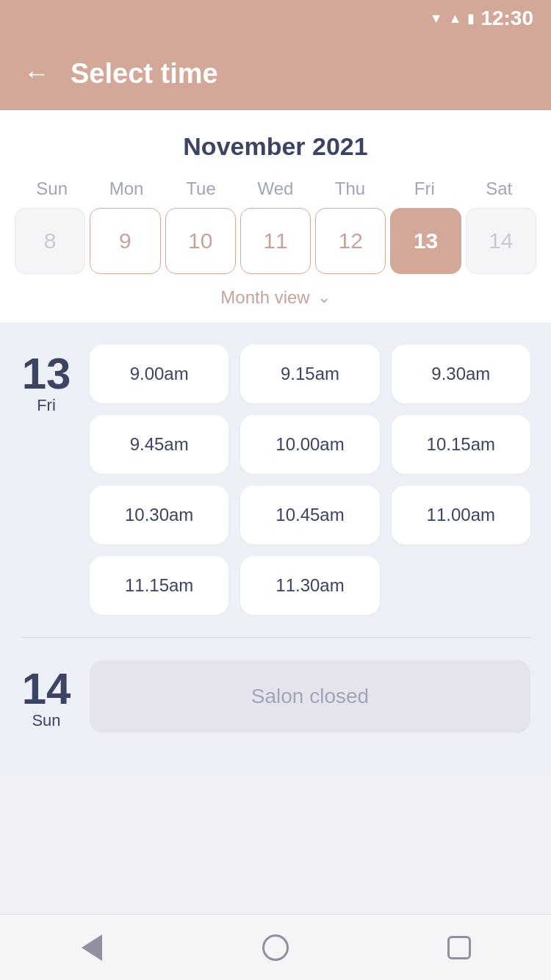  What do you see at coordinates (459, 948) in the screenshot?
I see `nav-recents-button` at bounding box center [459, 948].